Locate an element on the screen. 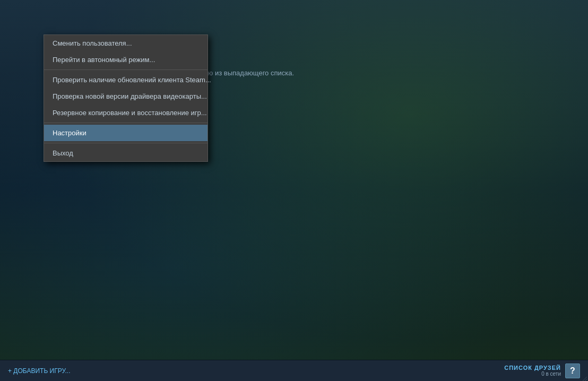 This screenshot has height=381, width=588. resize-handle is located at coordinates (584, 377).